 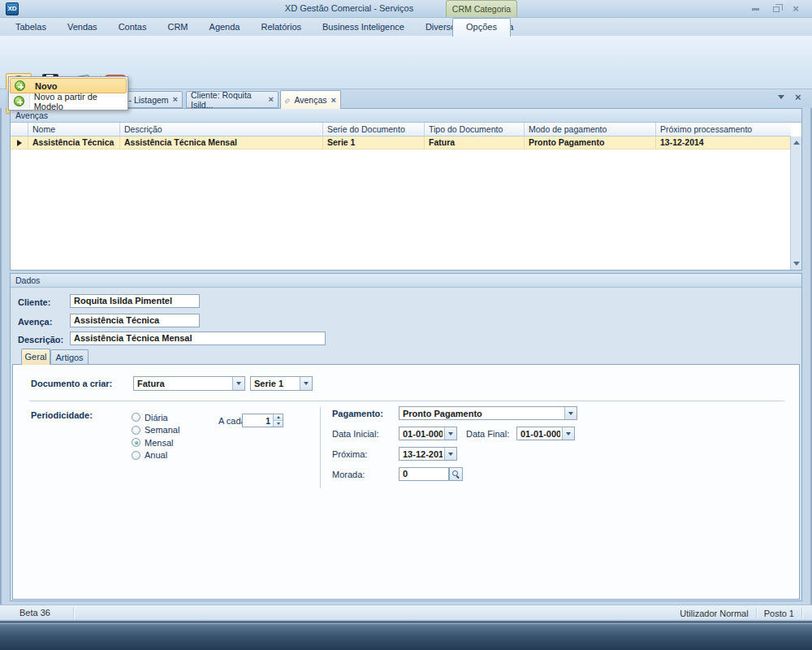 What do you see at coordinates (401, 143) in the screenshot?
I see `grid-selected-row: Assistência TécnicaAssistência Técnica M…` at bounding box center [401, 143].